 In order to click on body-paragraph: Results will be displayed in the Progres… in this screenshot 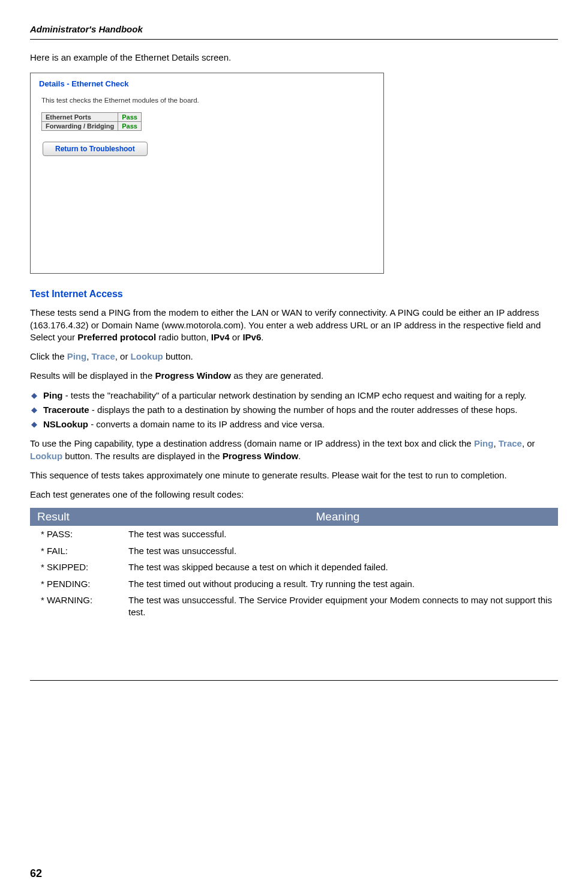, I will do `click(294, 376)`.